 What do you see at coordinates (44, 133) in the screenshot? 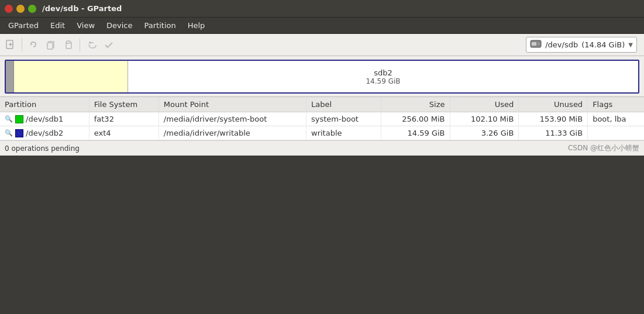
I see `cell-partition-sdb2: 🔍 /dev/sdb2` at bounding box center [44, 133].